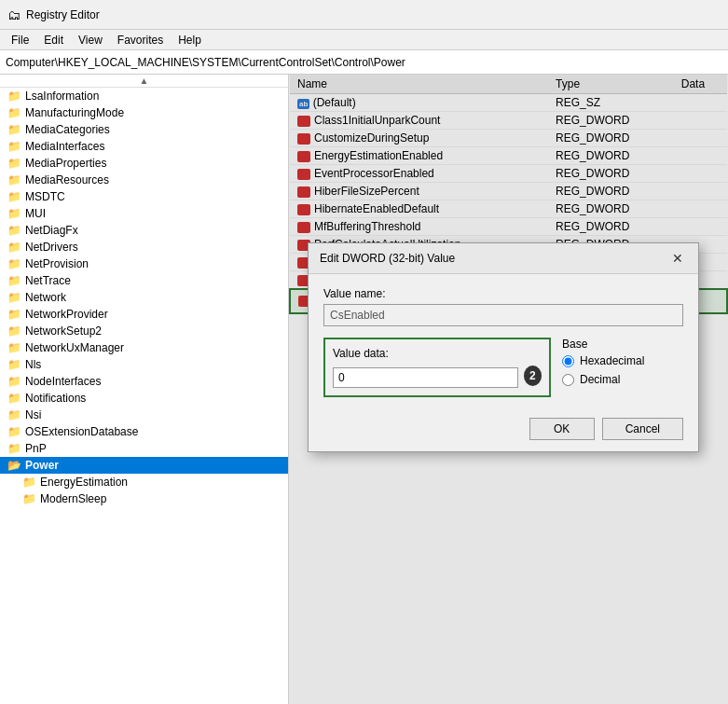 The height and width of the screenshot is (704, 728). Describe the element at coordinates (388, 258) in the screenshot. I see `dialog-title: Edit DWORD (32-bit) Value` at that location.